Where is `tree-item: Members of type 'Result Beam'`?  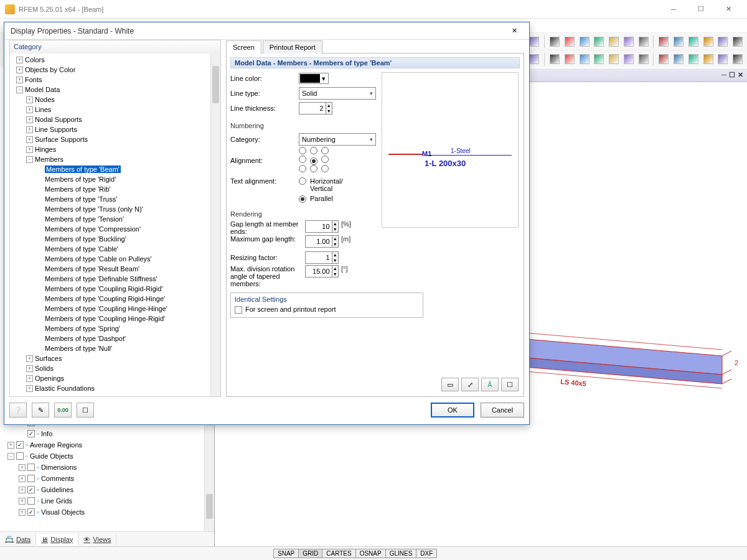
tree-item: Members of type 'Result Beam' is located at coordinates (117, 269).